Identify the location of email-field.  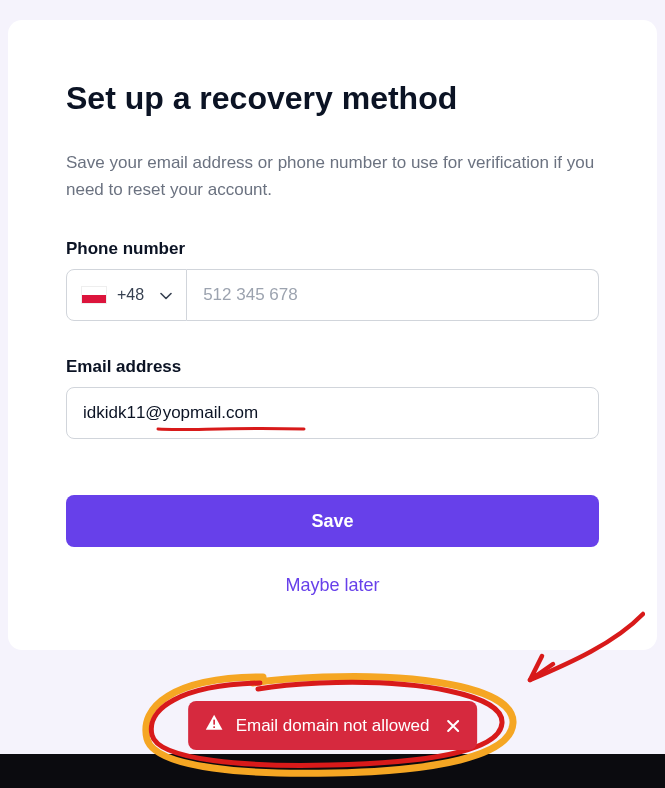
(332, 413).